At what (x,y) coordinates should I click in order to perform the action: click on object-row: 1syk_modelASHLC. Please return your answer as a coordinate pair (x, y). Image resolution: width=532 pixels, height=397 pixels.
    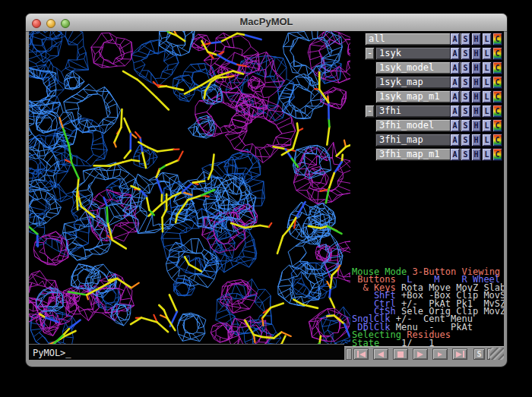
    Looking at the image, I should click on (427, 68).